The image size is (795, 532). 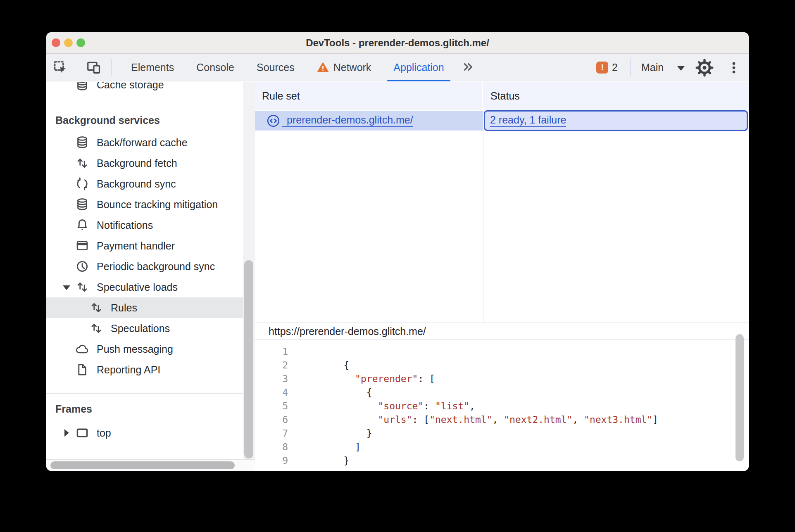 I want to click on rules-table-header: Rule set Status, so click(x=502, y=96).